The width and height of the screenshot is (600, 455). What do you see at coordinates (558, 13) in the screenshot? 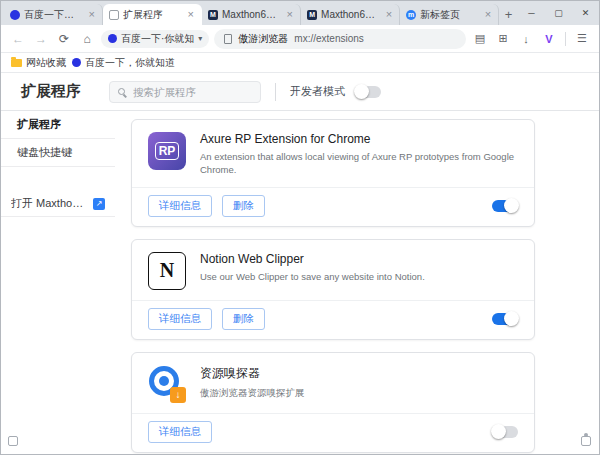
I see `window-controls: ─ ▢ ✕` at bounding box center [558, 13].